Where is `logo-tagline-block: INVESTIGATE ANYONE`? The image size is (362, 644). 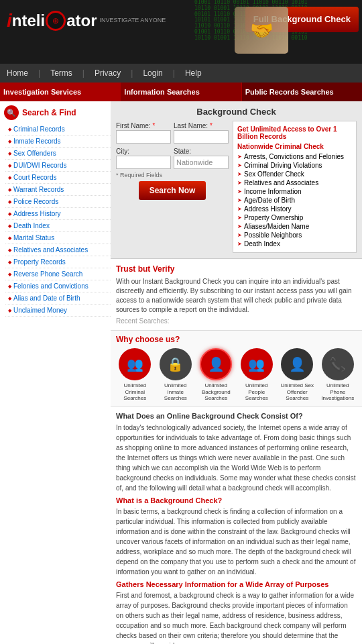 logo-tagline-block: INVESTIGATE ANYONE is located at coordinates (133, 21).